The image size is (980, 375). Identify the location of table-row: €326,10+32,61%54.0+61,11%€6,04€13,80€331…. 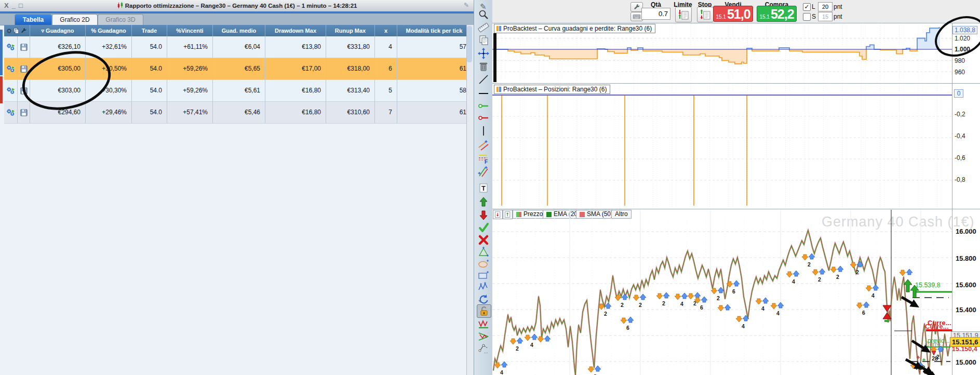
(238, 47).